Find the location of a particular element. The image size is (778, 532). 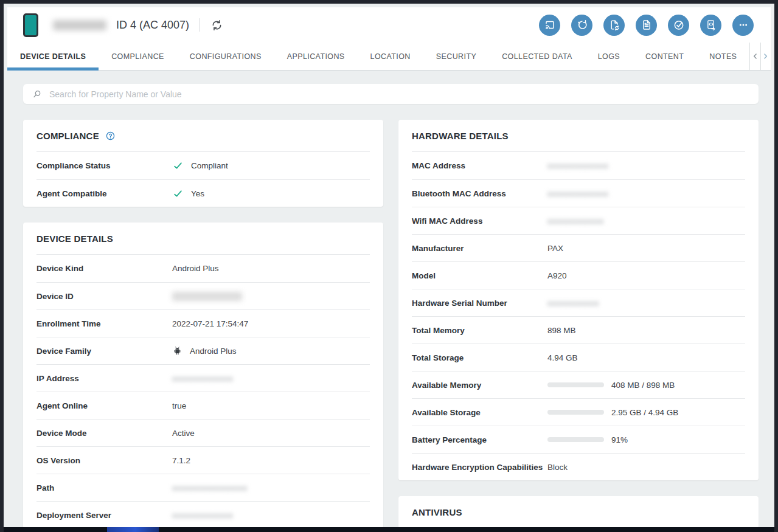

property-value-text: Yes is located at coordinates (198, 193).